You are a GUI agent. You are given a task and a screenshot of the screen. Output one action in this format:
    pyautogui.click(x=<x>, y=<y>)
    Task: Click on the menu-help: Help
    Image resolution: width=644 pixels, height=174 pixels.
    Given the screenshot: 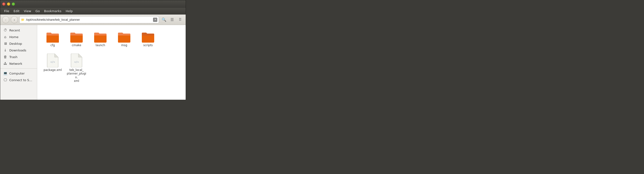 What is the action you would take?
    pyautogui.click(x=69, y=11)
    